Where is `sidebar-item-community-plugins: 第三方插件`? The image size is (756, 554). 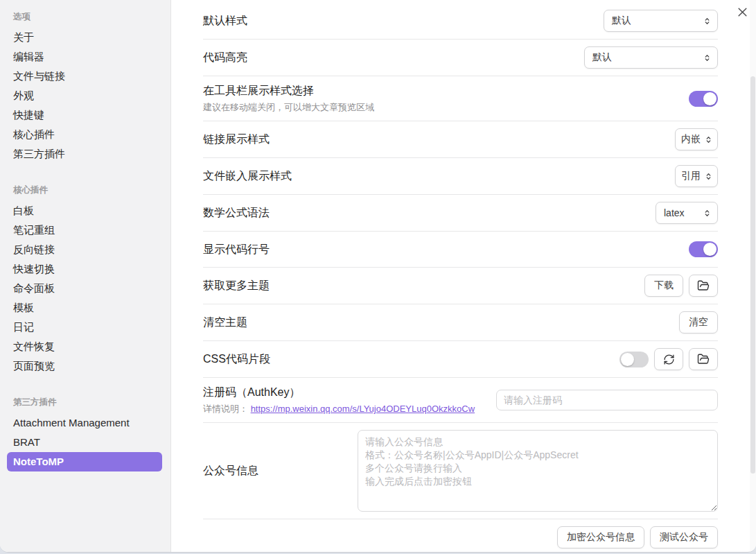
sidebar-item-community-plugins: 第三方插件 is located at coordinates (85, 154).